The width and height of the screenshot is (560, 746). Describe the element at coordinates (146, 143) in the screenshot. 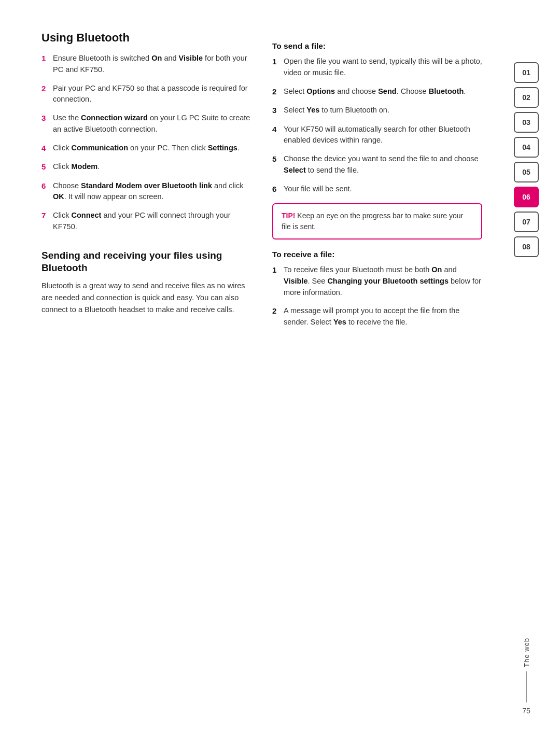

I see `using-bluetooth-list: 1 Ensure Bluetooth is switched On and Vi…` at that location.